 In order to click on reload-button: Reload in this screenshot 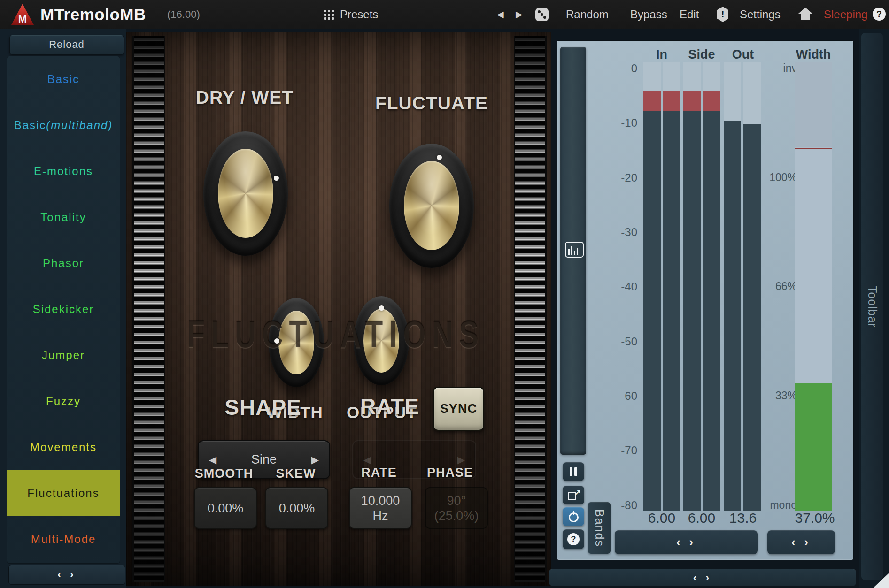, I will do `click(67, 45)`.